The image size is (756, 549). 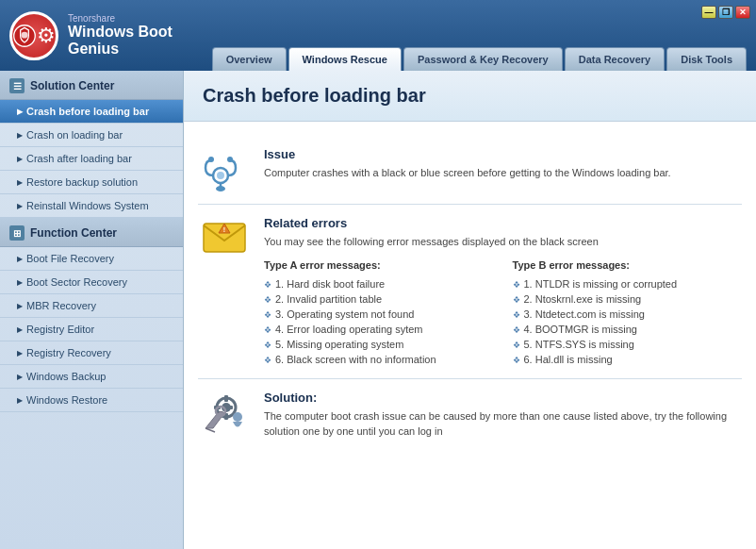 What do you see at coordinates (345, 58) in the screenshot?
I see `tab-windows-rescue: Windows Rescue` at bounding box center [345, 58].